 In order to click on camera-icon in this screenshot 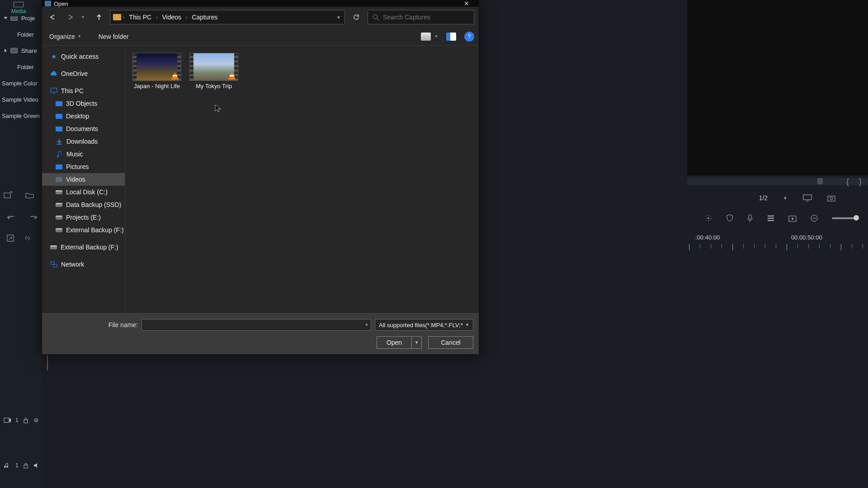, I will do `click(831, 198)`.